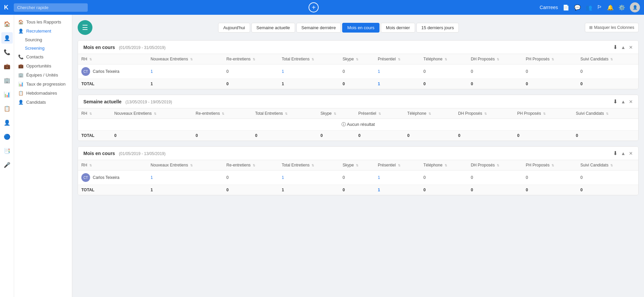 Image resolution: width=644 pixels, height=297 pixels. Describe the element at coordinates (273, 28) in the screenshot. I see `tab-semaine-actuelle: Semaine actuelle` at that location.